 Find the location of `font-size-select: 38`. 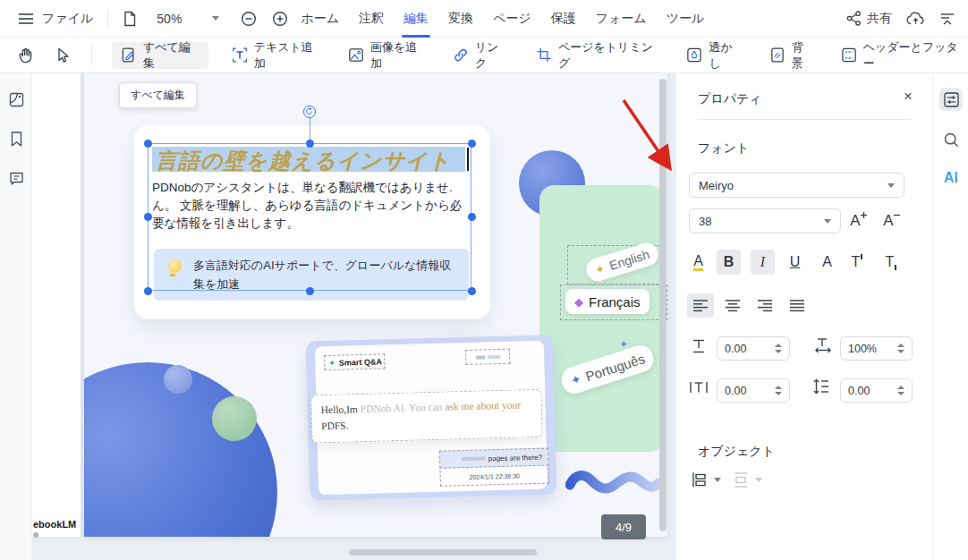

font-size-select: 38 is located at coordinates (765, 221).